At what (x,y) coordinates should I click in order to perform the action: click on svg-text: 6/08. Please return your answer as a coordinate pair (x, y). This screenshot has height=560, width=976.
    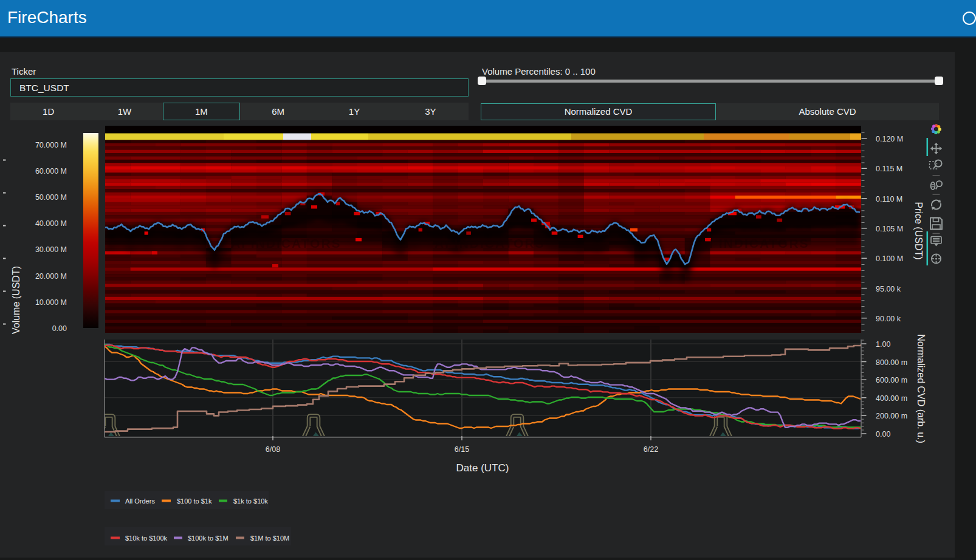
    Looking at the image, I should click on (273, 449).